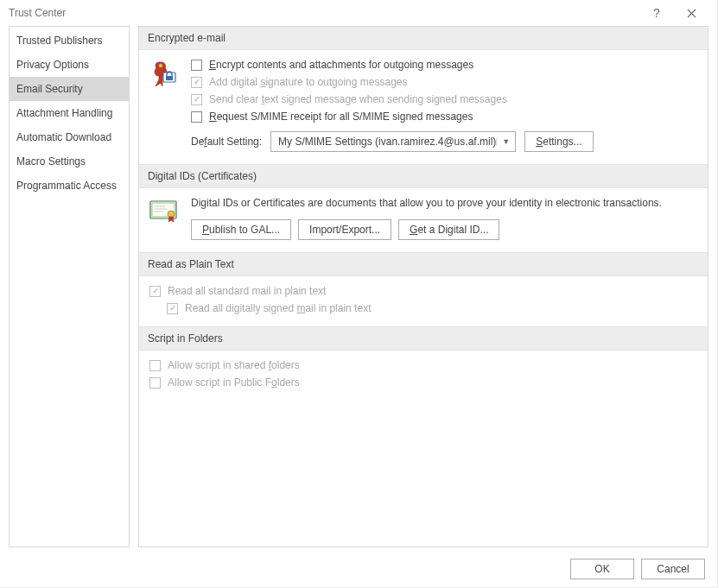 Image resolution: width=718 pixels, height=588 pixels. Describe the element at coordinates (449, 230) in the screenshot. I see `get-digital-id-button: Get a Digital ID...` at that location.